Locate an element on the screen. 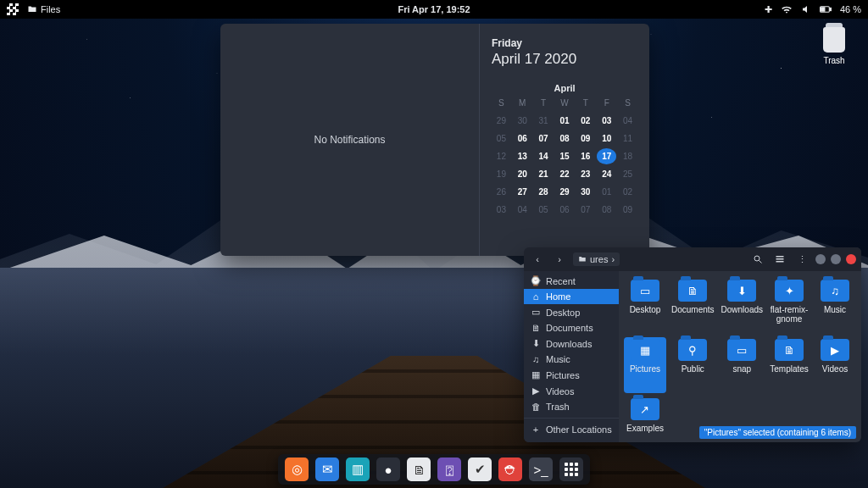 The height and width of the screenshot is (488, 868). calendar-day: 27 is located at coordinates (522, 191).